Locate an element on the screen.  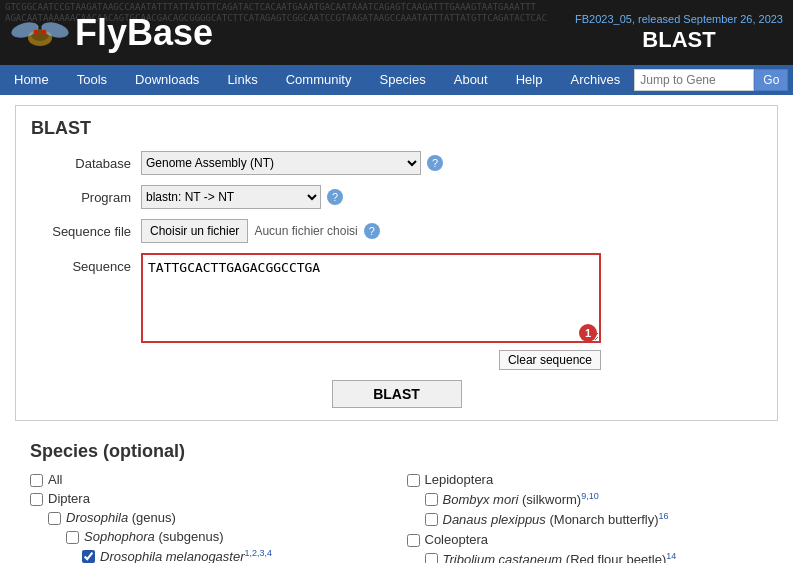
sequence-label: Sequence is located at coordinates (86, 264).